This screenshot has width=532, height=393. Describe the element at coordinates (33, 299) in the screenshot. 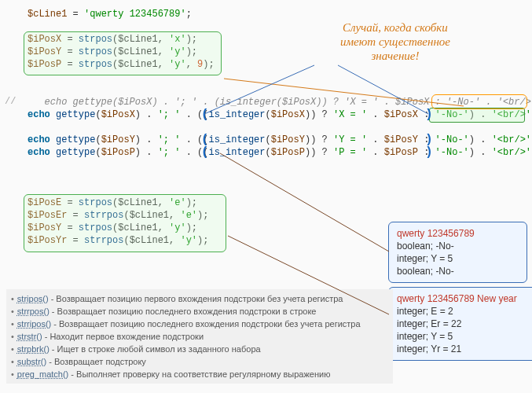

I see `link-stripos: stripos()` at that location.